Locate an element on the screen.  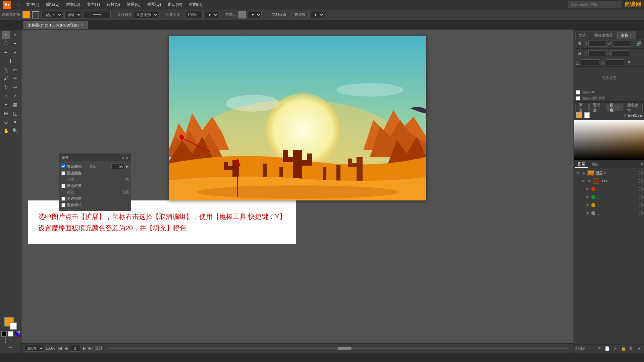
layer-gray-target is located at coordinates (641, 213).